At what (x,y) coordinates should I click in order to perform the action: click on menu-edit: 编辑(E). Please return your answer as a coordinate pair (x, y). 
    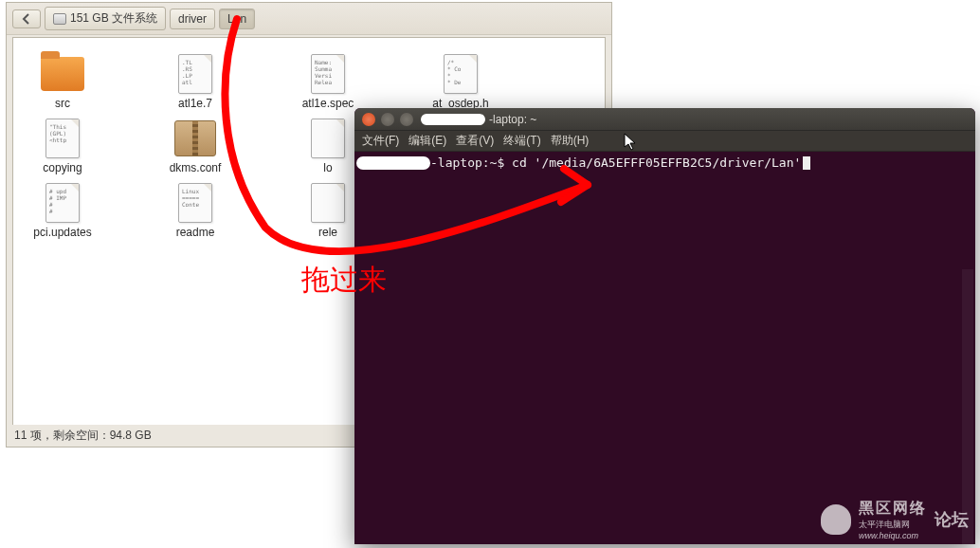
    Looking at the image, I should click on (427, 140).